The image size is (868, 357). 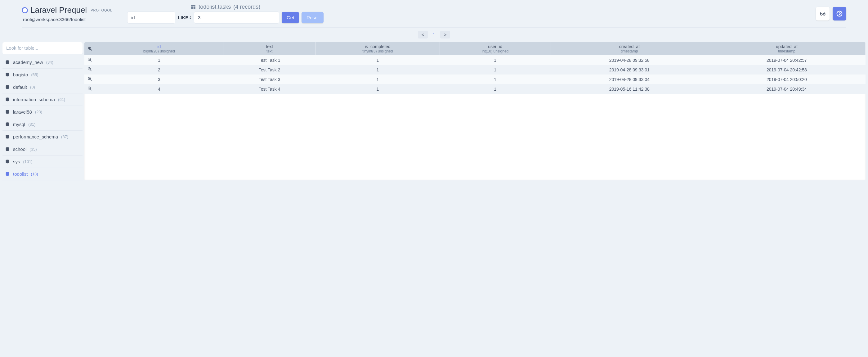 I want to click on db-name: sys, so click(x=17, y=161).